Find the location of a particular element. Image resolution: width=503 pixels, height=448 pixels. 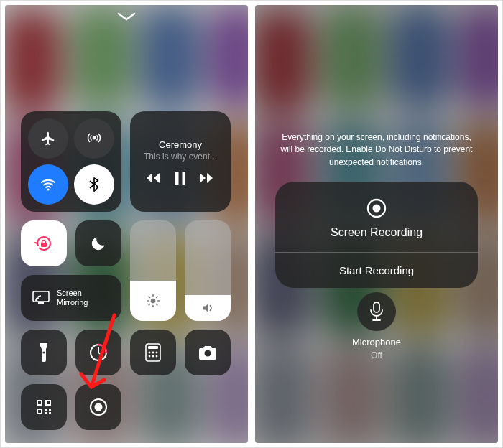

camera-icon is located at coordinates (208, 353).